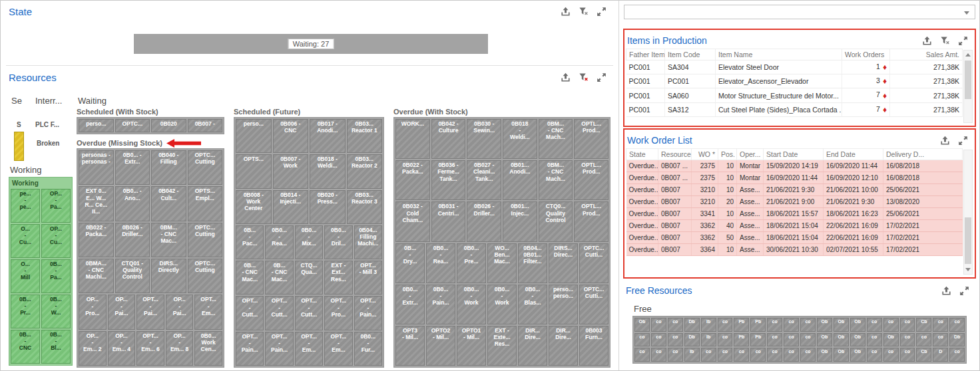 The image size is (980, 371). I want to click on resource-tile: 0B042 -Cult..., so click(169, 203).